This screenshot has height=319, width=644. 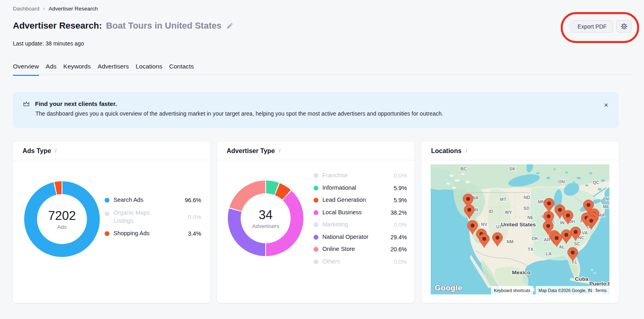 I want to click on map-region-label: TX, so click(x=530, y=249).